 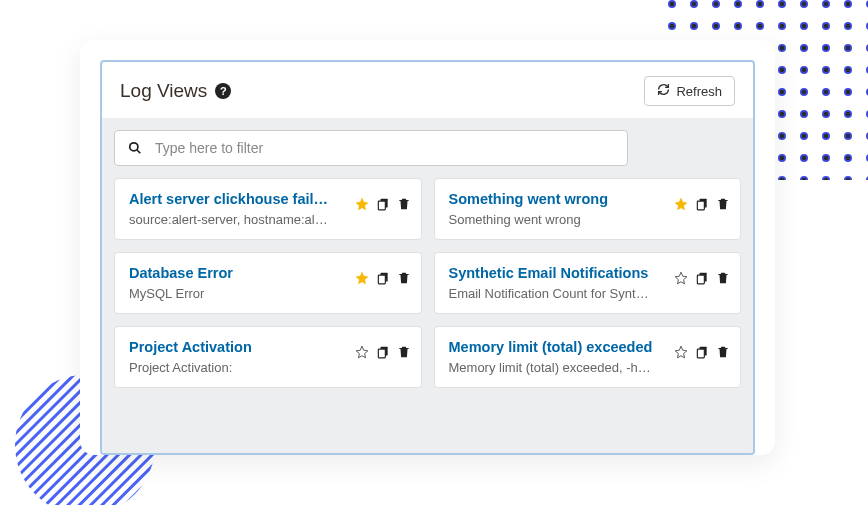 I want to click on card-title: Synthetic Email Notifications, so click(x=552, y=273).